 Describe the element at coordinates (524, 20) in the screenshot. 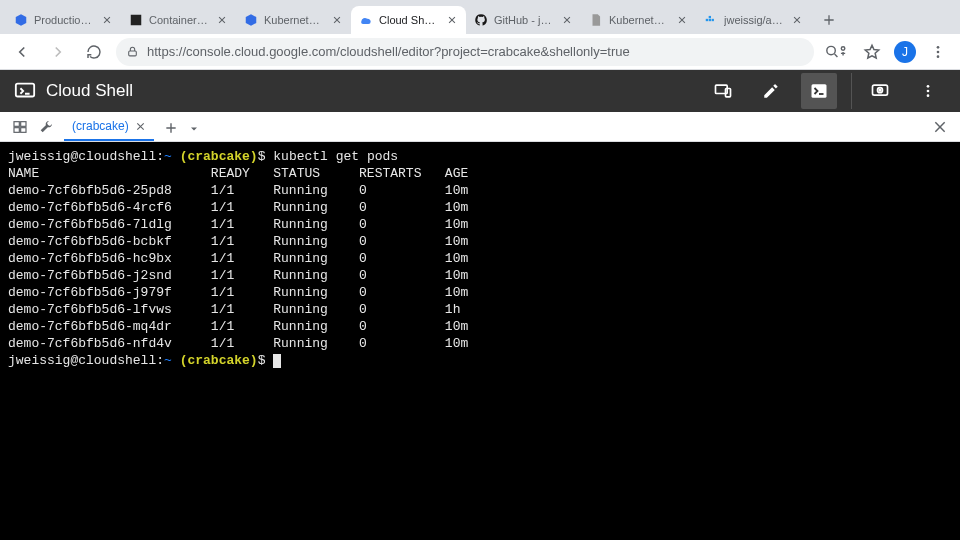

I see `browser-tab: GitHub - jweissig/` at that location.